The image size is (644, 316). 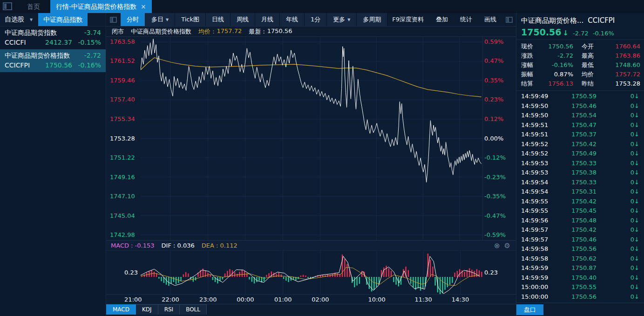 What do you see at coordinates (113, 20) in the screenshot?
I see `collapse-panel-icon` at bounding box center [113, 20].